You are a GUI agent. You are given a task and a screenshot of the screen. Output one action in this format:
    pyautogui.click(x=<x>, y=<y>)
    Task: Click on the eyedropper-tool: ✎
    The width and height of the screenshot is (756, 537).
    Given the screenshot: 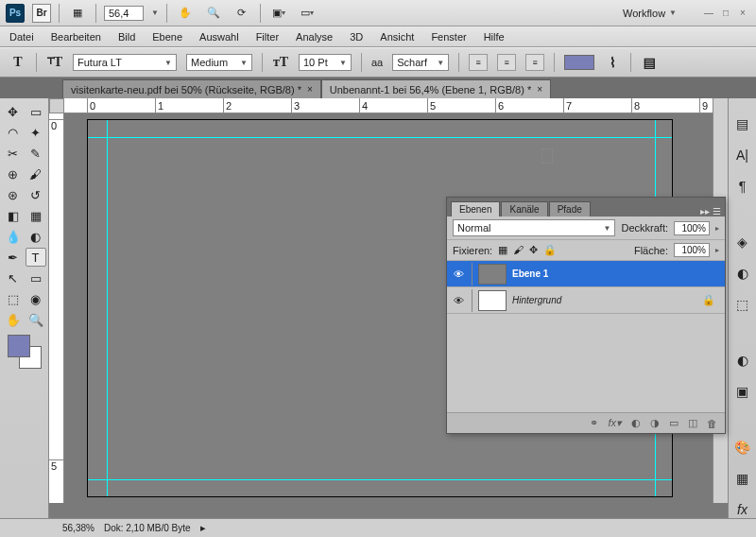 What is the action you would take?
    pyautogui.click(x=36, y=153)
    